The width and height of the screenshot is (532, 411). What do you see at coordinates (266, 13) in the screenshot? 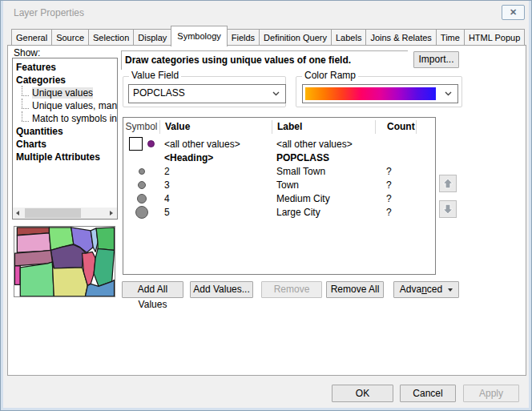
I see `title-bar: Layer Properties ✕` at bounding box center [266, 13].